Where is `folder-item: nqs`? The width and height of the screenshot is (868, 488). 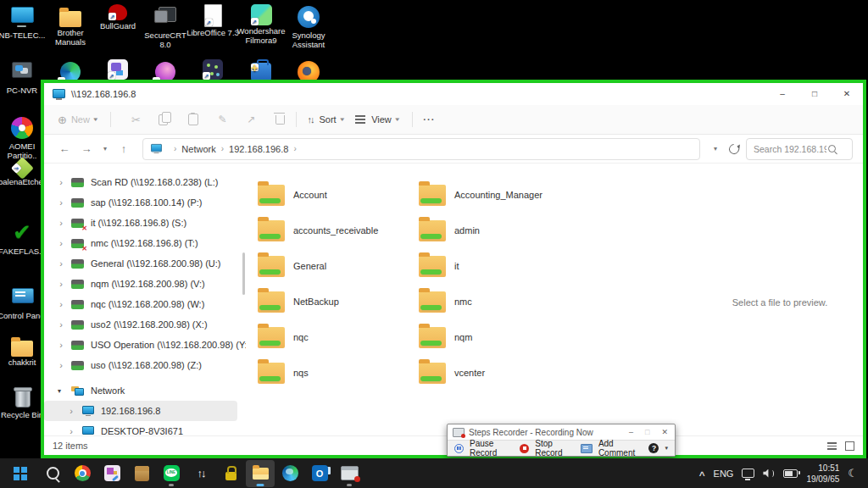 folder-item: nqs is located at coordinates (338, 373).